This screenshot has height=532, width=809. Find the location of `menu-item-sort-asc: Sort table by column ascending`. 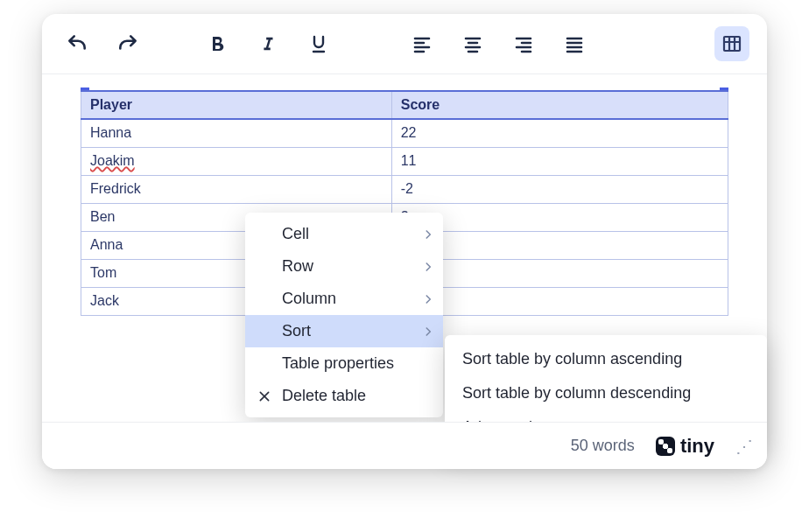

menu-item-sort-asc: Sort table by column ascending is located at coordinates (606, 359).